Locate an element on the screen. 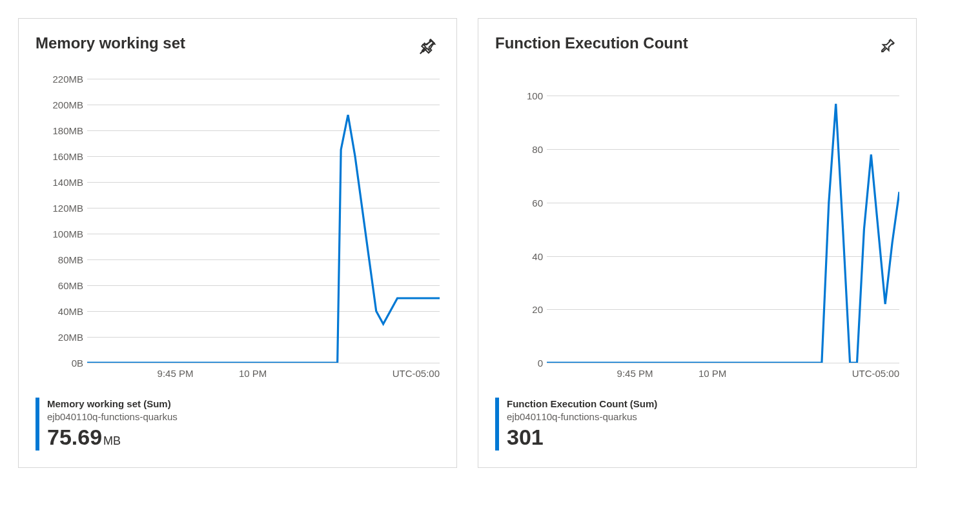 This screenshot has height=517, width=980. legend-value-number: 75.69 is located at coordinates (75, 437).